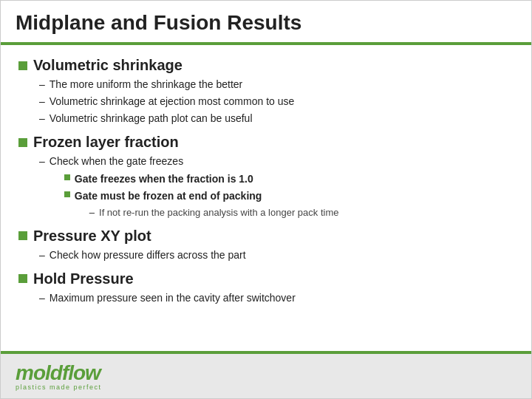  I want to click on section-label-volumetric: Volumetric shrinkage, so click(108, 65).